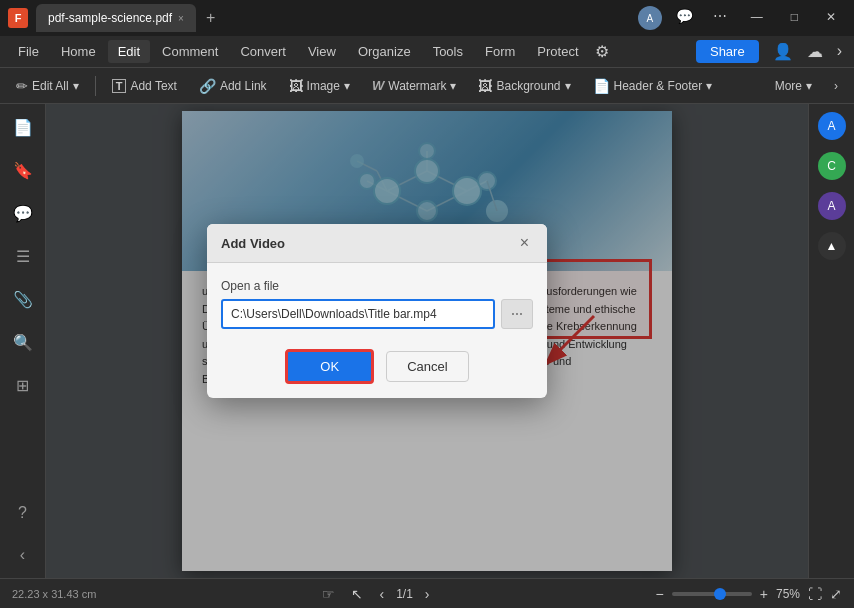 This screenshot has width=854, height=608. I want to click on user-icon: 👤, so click(783, 52).